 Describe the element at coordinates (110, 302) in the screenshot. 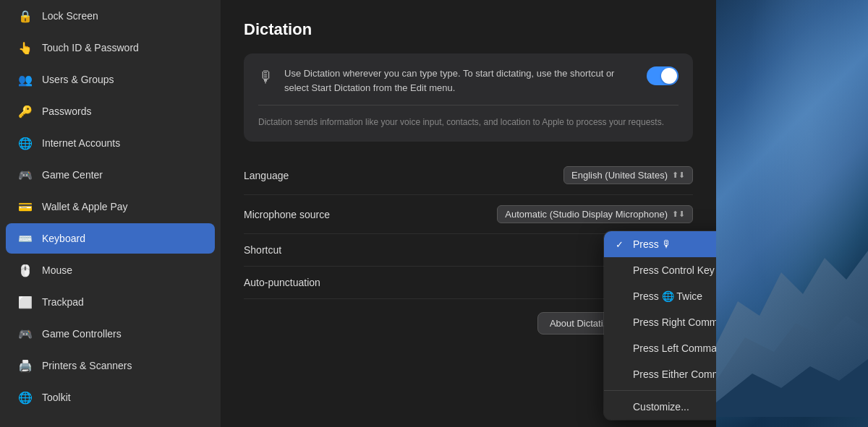

I see `sidebar-item-trackpad: ⬜ Trackpad` at that location.